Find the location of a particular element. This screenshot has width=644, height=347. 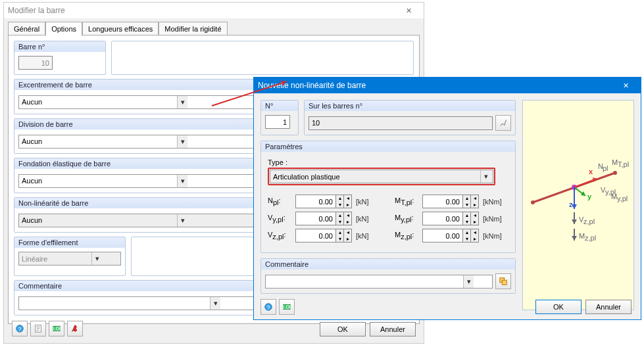

titlebar: Modifier la barre ✕ is located at coordinates (214, 11).